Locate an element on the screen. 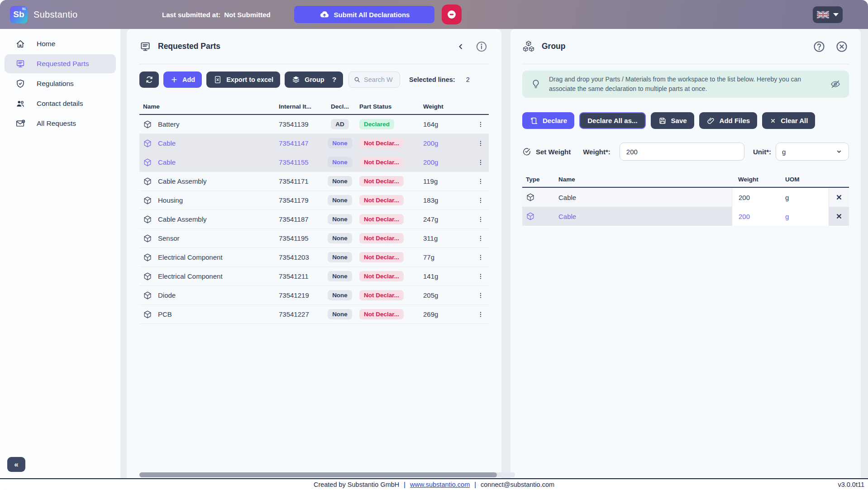 Image resolution: width=868 pixels, height=490 pixels. declare-all-as-button: Declare All as... is located at coordinates (612, 120).